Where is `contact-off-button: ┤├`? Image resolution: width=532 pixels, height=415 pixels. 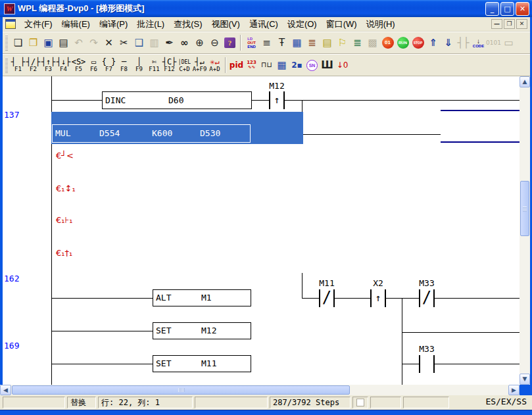
contact-off-button: ┤├ is located at coordinates (463, 43).